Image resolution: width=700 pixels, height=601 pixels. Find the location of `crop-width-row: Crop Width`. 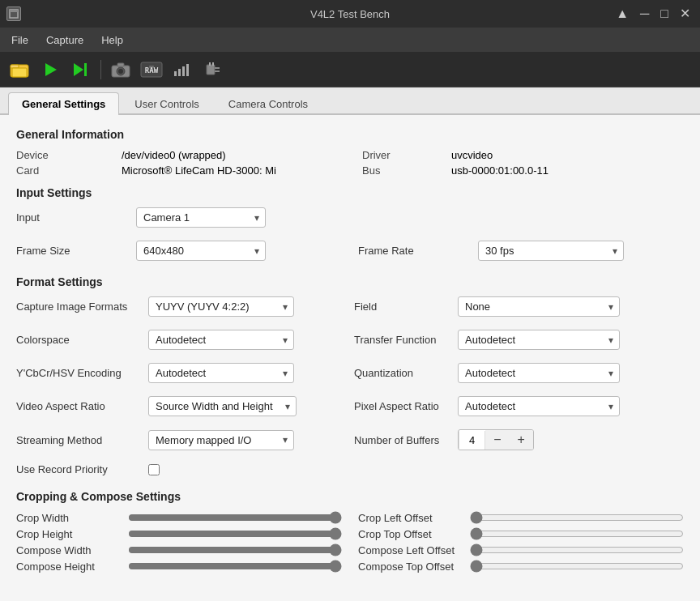

crop-width-row: Crop Width is located at coordinates (179, 518).